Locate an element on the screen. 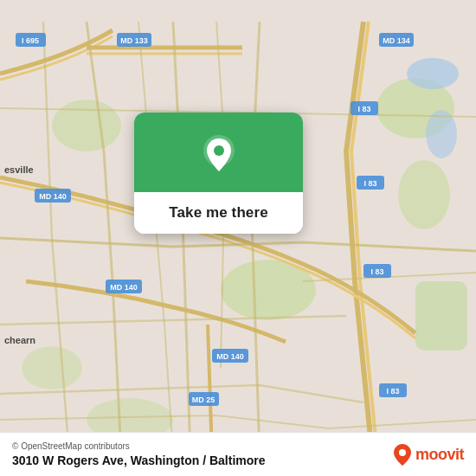  svg-text: chearn is located at coordinates (20, 340).